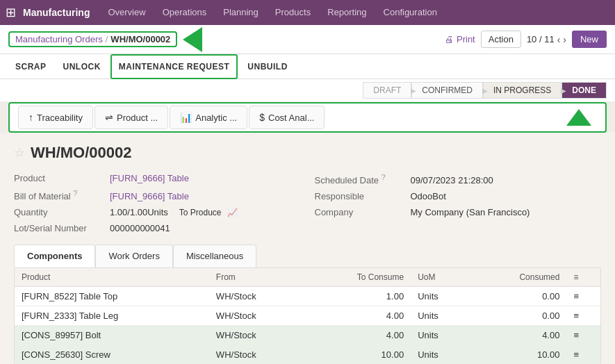 This screenshot has width=615, height=364. What do you see at coordinates (59, 178) in the screenshot?
I see `product-label: Product` at bounding box center [59, 178].